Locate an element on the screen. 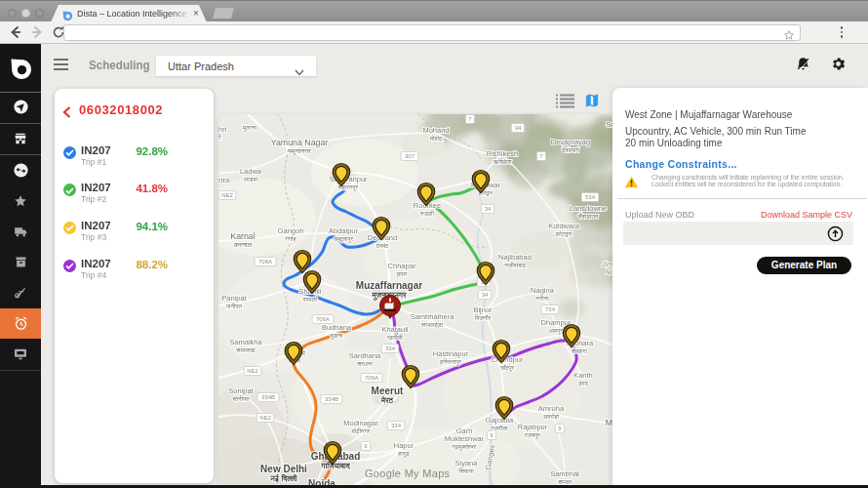 The image size is (868, 488). trip-number: Trip #3 is located at coordinates (94, 237).